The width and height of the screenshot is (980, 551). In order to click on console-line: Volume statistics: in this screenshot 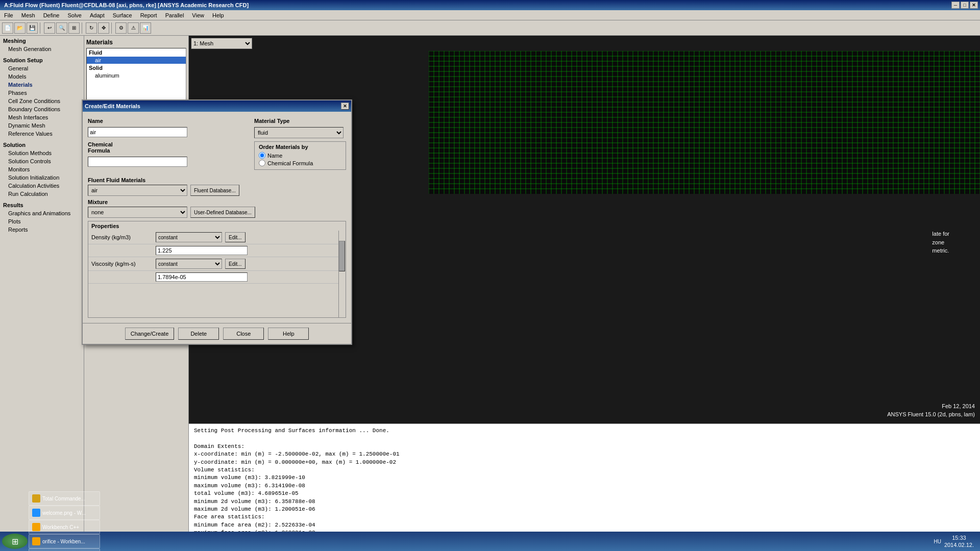, I will do `click(584, 470)`.